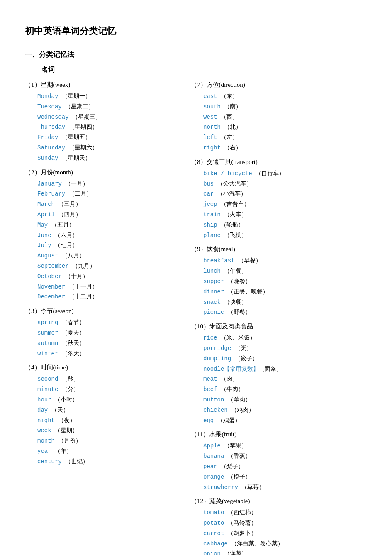 The image size is (392, 555). Describe the element at coordinates (279, 421) in the screenshot. I see `word-egg: egg （鸡蛋）` at that location.